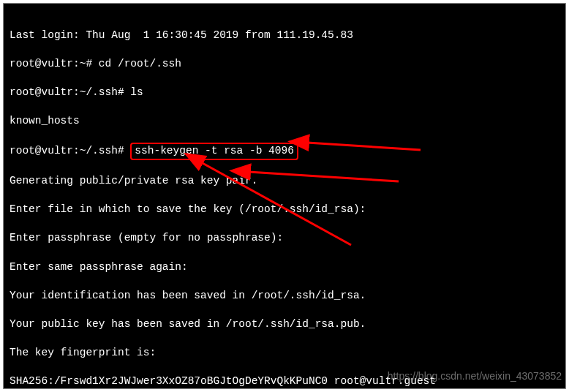 The image size is (569, 392). I want to click on line-pub-saved: Your public key has been saved in /root/…, so click(284, 325).